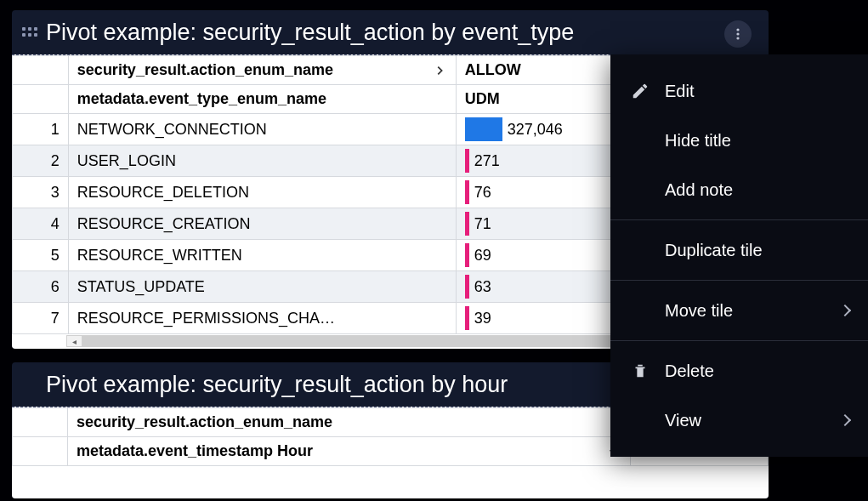  Describe the element at coordinates (757, 92) in the screenshot. I see `menu-label: Edit` at that location.